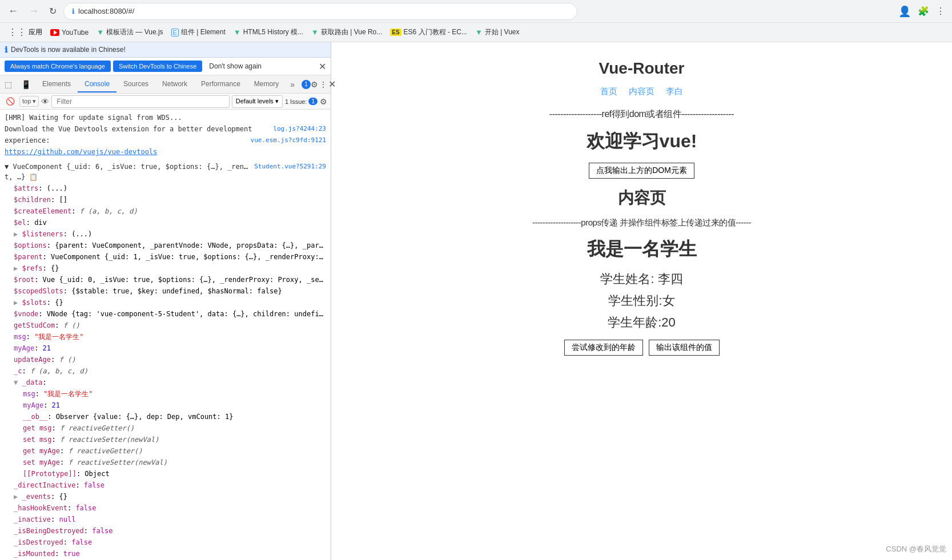 The width and height of the screenshot is (952, 560). Describe the element at coordinates (320, 11) in the screenshot. I see `address-bar: ℹ localhost:8080/#/` at that location.